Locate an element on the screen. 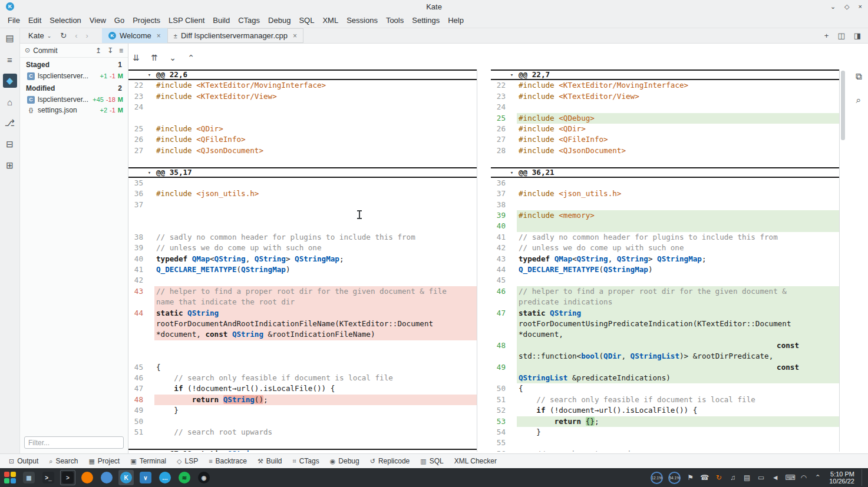 The height and width of the screenshot is (487, 868). first-hunk-icon: ⇈ is located at coordinates (154, 58).